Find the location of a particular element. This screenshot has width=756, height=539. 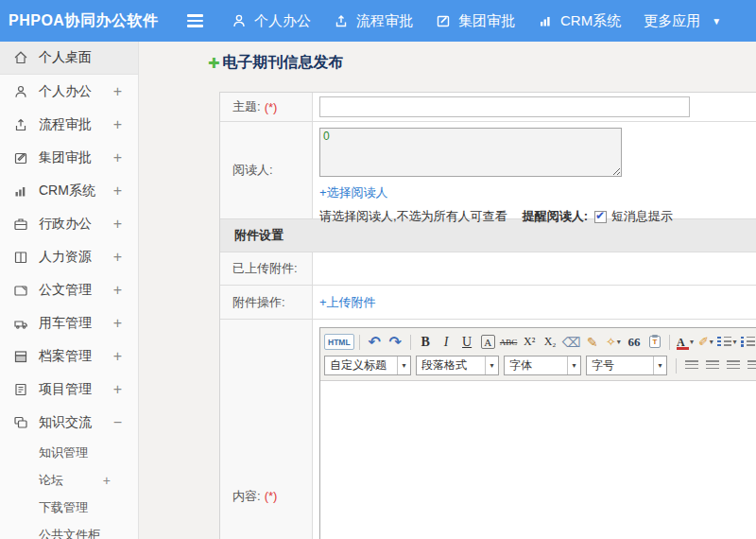

underline-button: U is located at coordinates (467, 342).